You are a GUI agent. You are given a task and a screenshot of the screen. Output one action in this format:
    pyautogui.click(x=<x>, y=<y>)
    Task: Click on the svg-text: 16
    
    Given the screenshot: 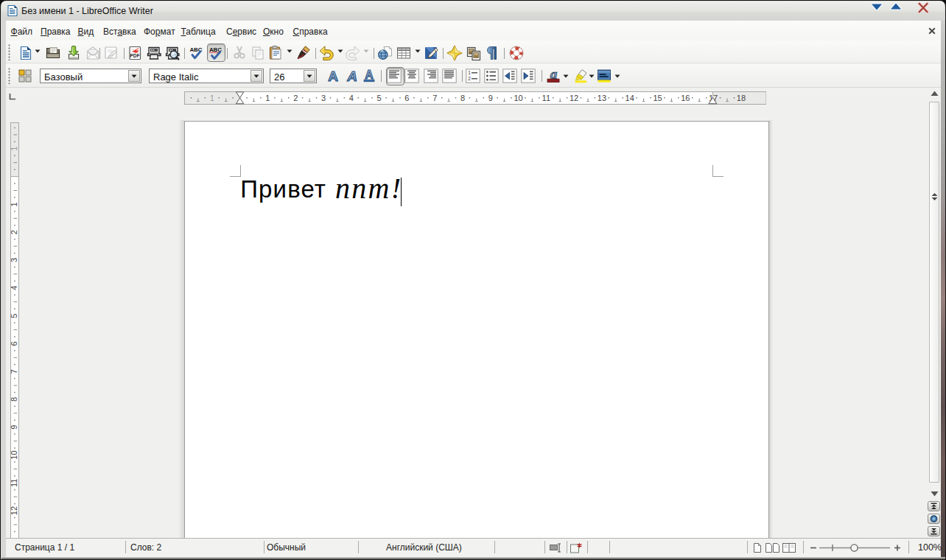 What is the action you would take?
    pyautogui.click(x=685, y=98)
    